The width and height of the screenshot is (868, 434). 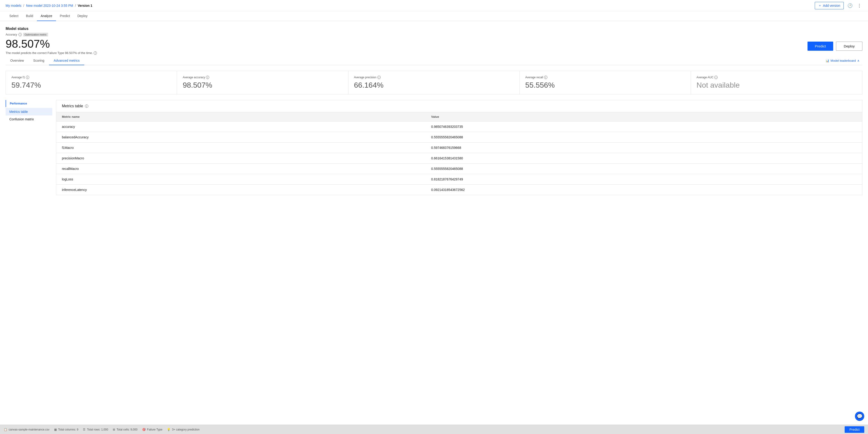 I want to click on f1-info-icon: i, so click(x=28, y=78).